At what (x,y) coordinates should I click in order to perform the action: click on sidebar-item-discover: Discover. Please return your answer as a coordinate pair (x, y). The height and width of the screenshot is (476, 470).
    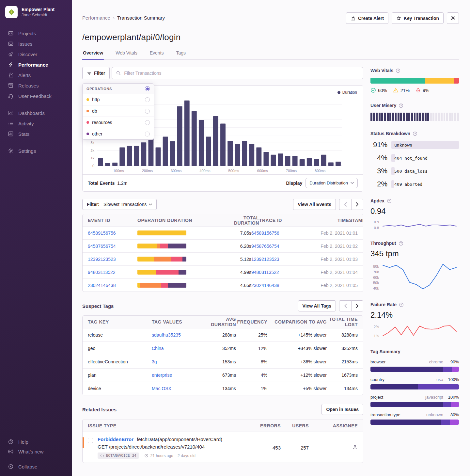
    Looking at the image, I should click on (36, 54).